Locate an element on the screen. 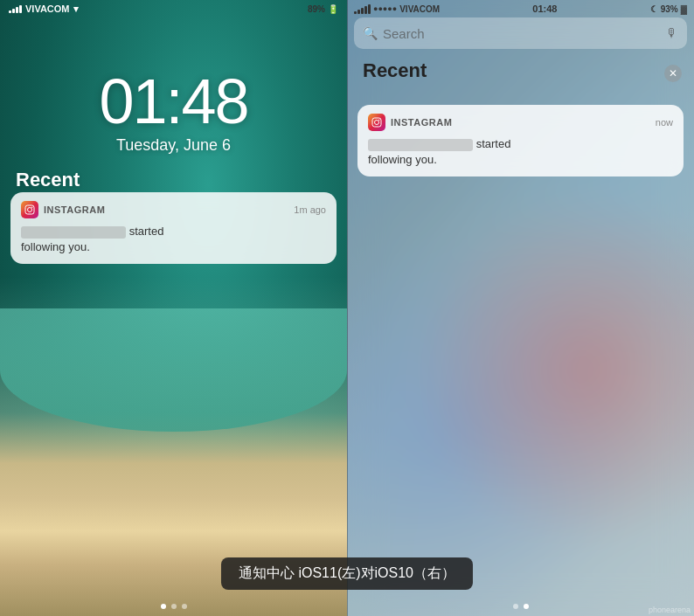 The image size is (694, 616). recent-label-left: Recent is located at coordinates (47, 180).